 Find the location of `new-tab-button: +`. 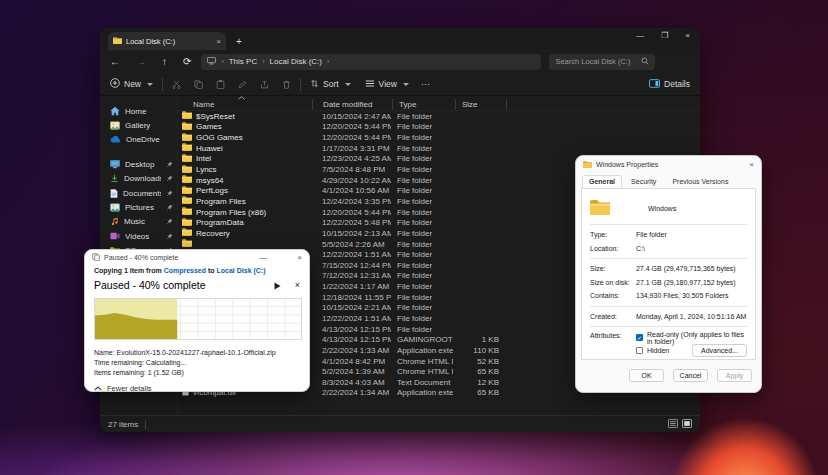

new-tab-button: + is located at coordinates (239, 41).